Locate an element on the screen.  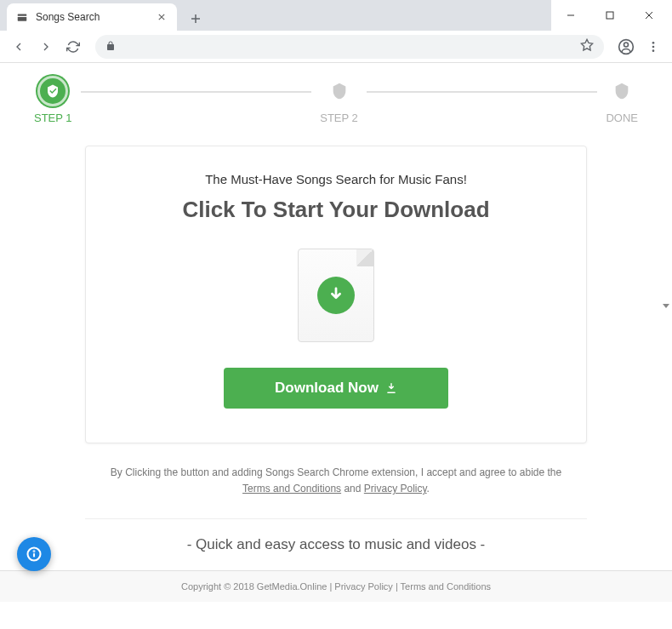
shield-check-icon is located at coordinates (53, 91).